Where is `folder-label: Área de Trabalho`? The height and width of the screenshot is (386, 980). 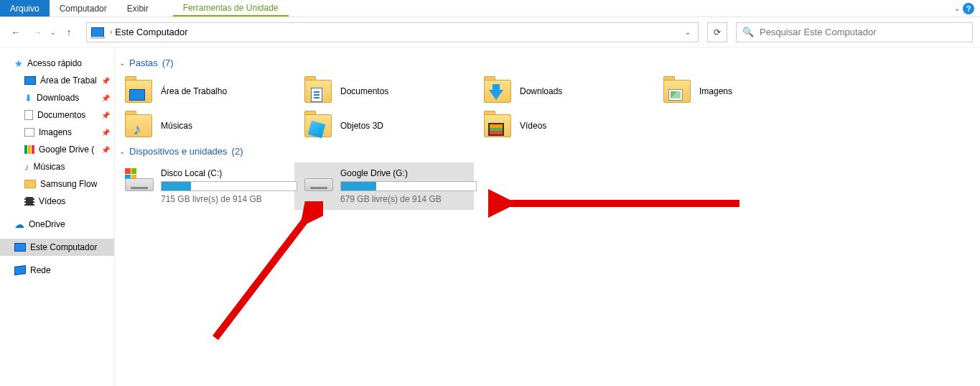 folder-label: Área de Trabalho is located at coordinates (194, 91).